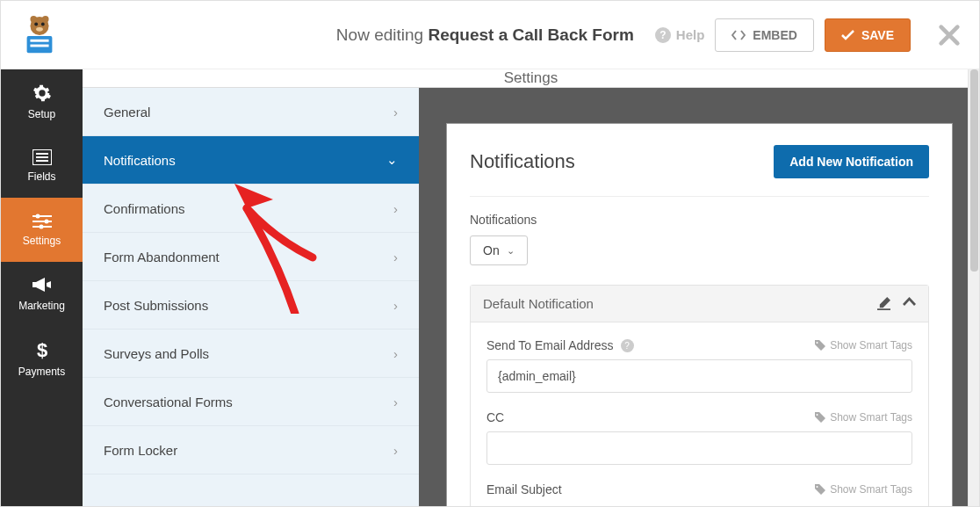 This screenshot has height=507, width=980. Describe the element at coordinates (522, 162) in the screenshot. I see `panel-title: Notifications` at that location.